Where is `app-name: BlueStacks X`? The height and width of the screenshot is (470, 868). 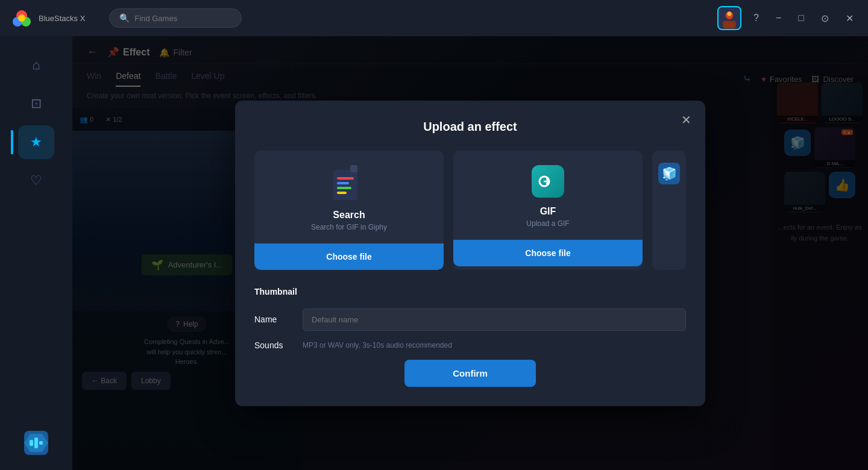
app-name: BlueStacks X is located at coordinates (61, 18).